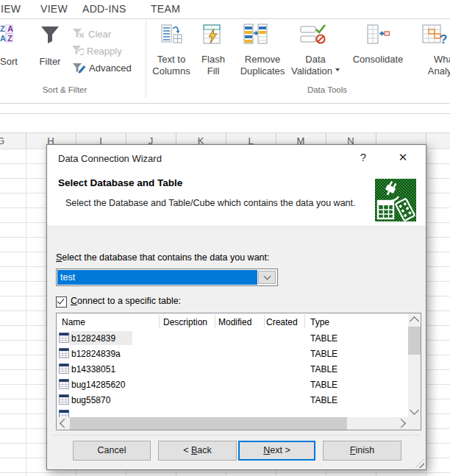 The height and width of the screenshot is (476, 450). Describe the element at coordinates (415, 365) in the screenshot. I see `vertical-scrollbar` at that location.